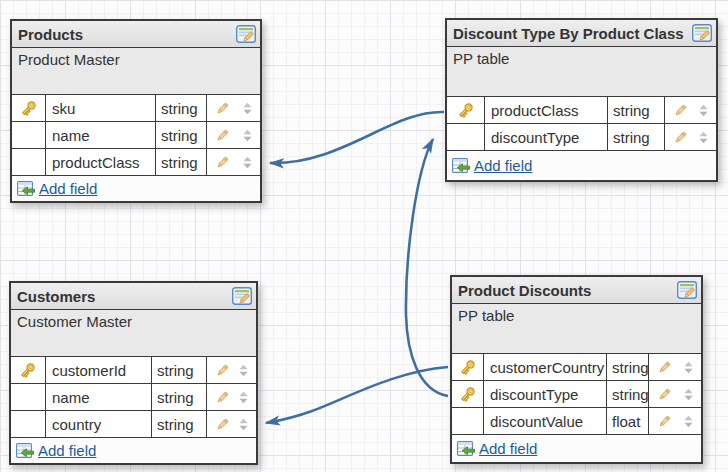 The image size is (728, 472). I want to click on table-customers: Customers Customer Master customerId str…, so click(134, 373).